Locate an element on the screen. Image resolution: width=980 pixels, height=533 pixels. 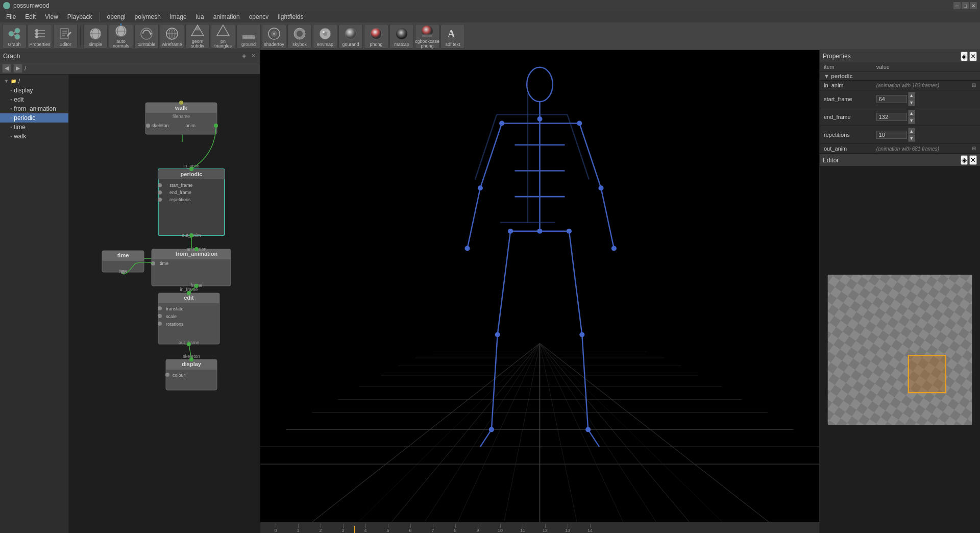
start-frame-down: ▼ is located at coordinates (912, 103).